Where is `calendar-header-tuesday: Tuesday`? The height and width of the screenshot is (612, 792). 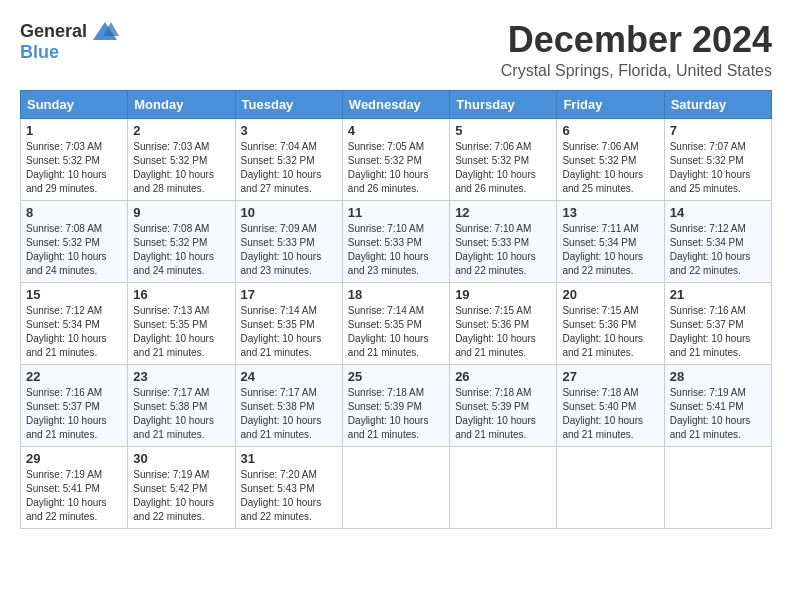 calendar-header-tuesday: Tuesday is located at coordinates (288, 104).